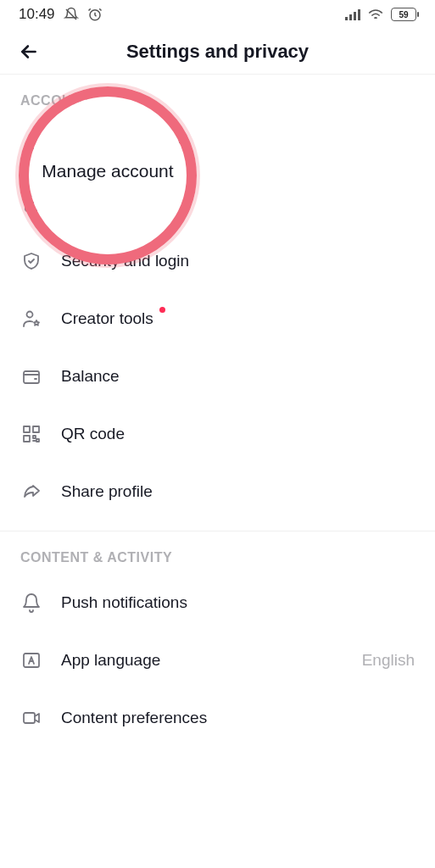 The height and width of the screenshot is (868, 435). I want to click on language-icon, so click(31, 660).